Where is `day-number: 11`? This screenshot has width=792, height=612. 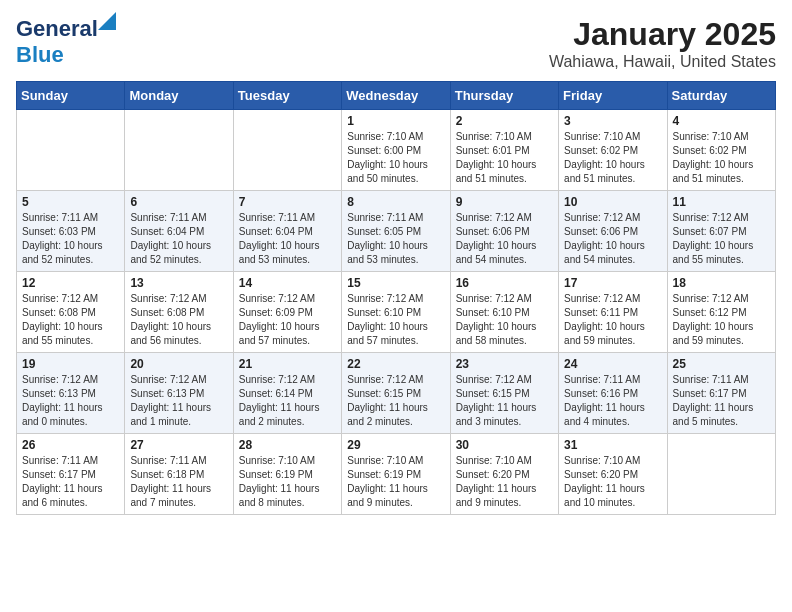 day-number: 11 is located at coordinates (722, 202).